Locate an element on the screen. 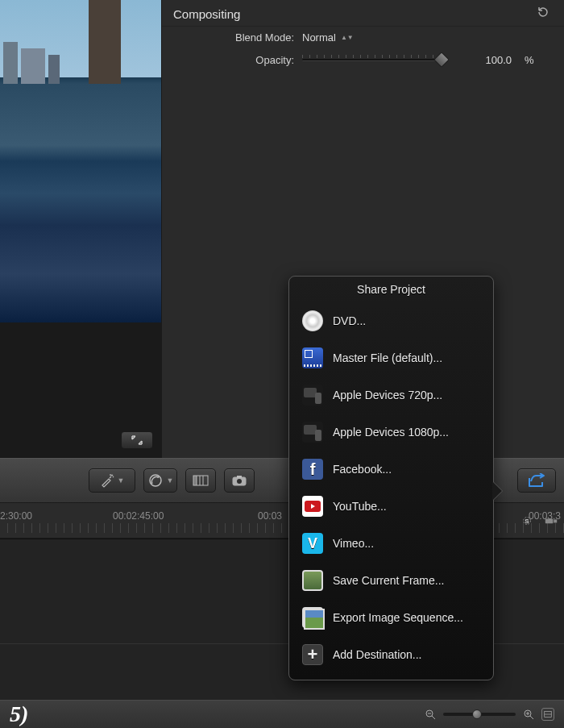 This screenshot has width=564, height=728. blend-mode-label: Blend Mode: is located at coordinates (234, 37).